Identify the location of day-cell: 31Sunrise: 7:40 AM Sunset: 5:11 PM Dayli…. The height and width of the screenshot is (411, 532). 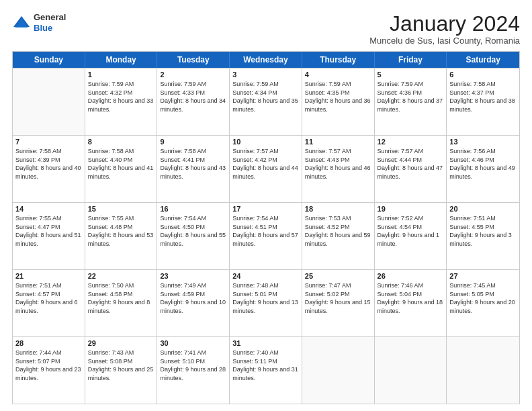
(266, 371).